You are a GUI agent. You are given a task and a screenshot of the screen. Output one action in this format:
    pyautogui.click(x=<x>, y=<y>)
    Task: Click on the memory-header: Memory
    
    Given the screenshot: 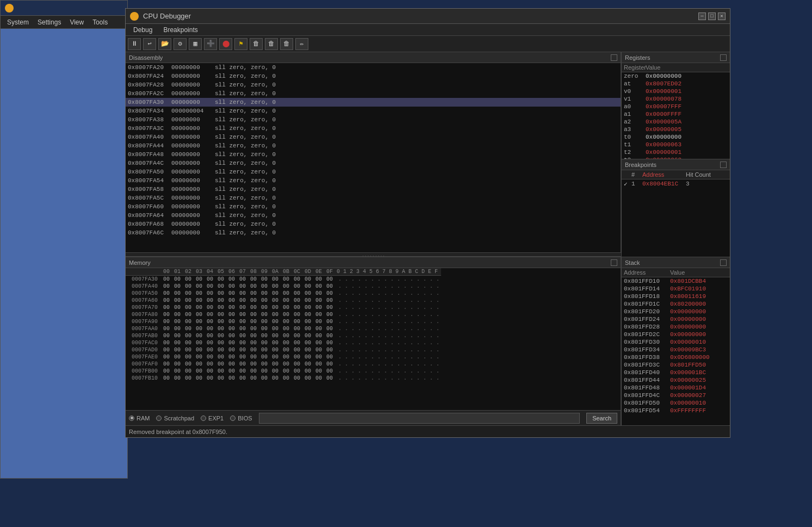 What is the action you would take?
    pyautogui.click(x=373, y=263)
    